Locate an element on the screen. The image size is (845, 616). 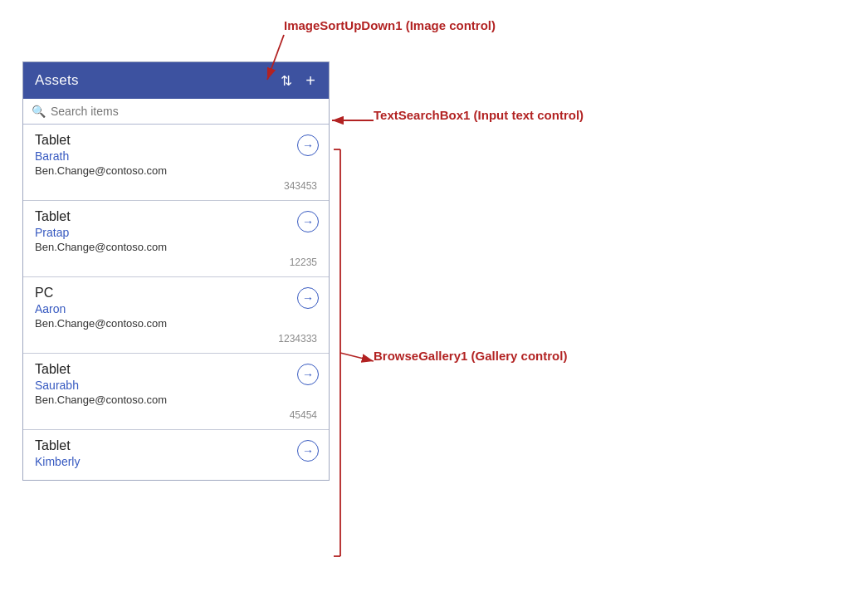
add-button: + is located at coordinates (310, 81).